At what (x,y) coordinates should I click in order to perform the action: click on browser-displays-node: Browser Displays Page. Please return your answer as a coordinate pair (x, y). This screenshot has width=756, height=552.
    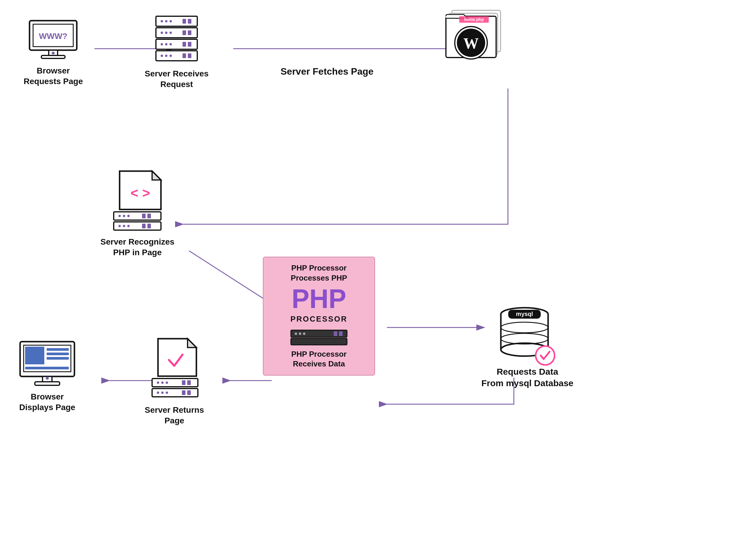
    Looking at the image, I should click on (47, 376).